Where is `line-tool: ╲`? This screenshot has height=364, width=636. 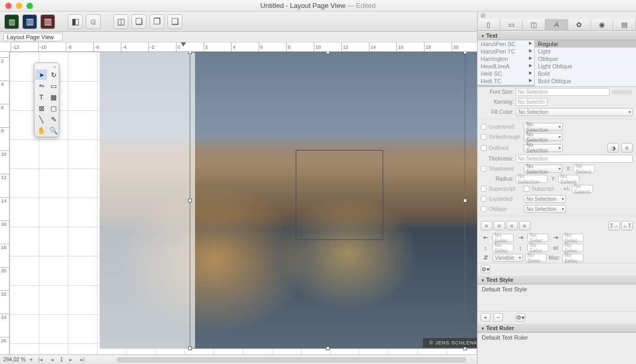 line-tool: ╲ is located at coordinates (41, 119).